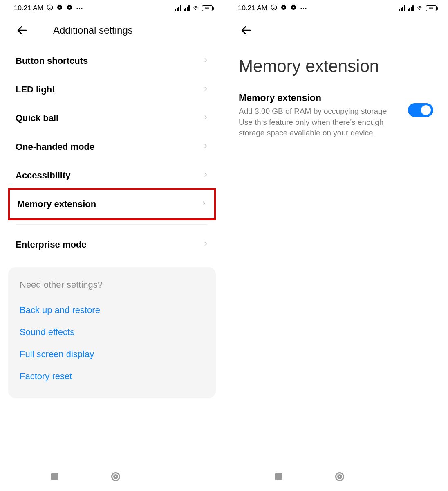 The width and height of the screenshot is (448, 491). I want to click on item-label: Button shortcuts, so click(52, 61).